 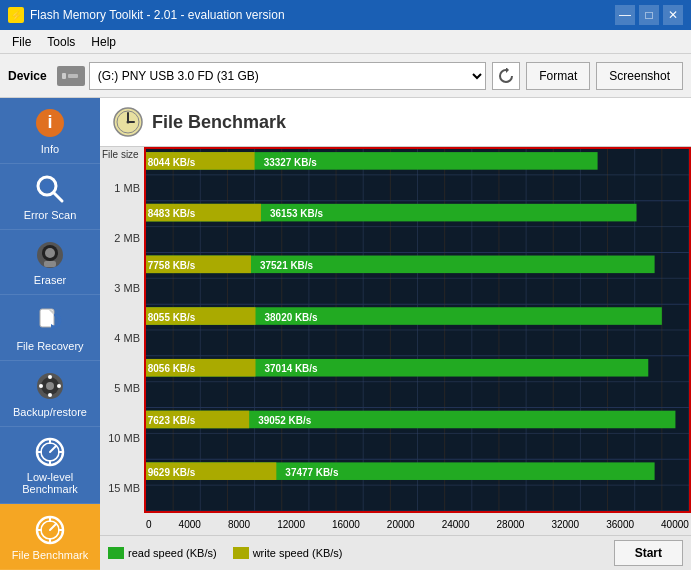 I want to click on backup-restore-icon, so click(x=50, y=386).